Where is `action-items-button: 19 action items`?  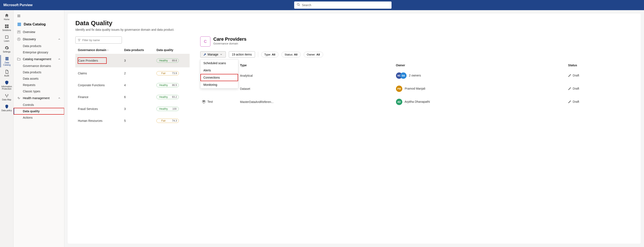 action-items-button: 19 action items is located at coordinates (242, 55).